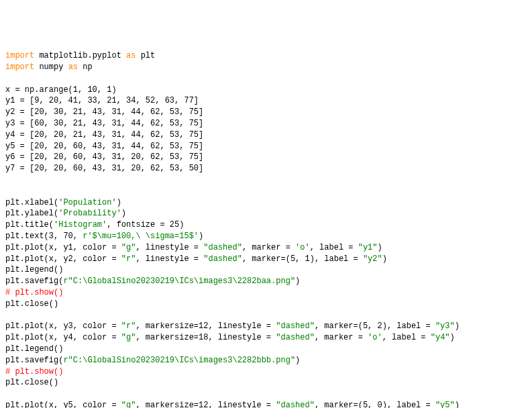 The height and width of the screenshot is (408, 532). I want to click on code-token: plt.text(3, 70,, so click(44, 236).